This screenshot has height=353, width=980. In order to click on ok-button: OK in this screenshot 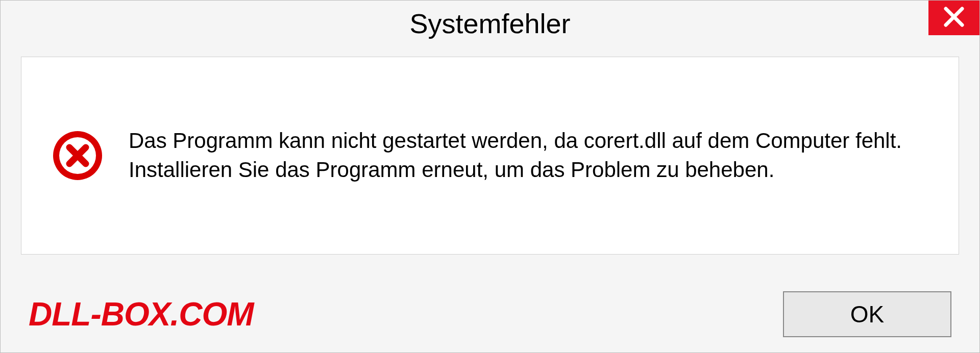, I will do `click(867, 314)`.